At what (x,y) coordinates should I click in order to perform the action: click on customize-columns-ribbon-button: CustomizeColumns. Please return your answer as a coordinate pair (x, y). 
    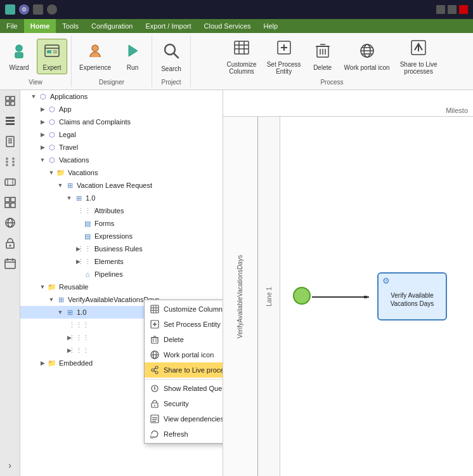
    Looking at the image, I should click on (241, 57).